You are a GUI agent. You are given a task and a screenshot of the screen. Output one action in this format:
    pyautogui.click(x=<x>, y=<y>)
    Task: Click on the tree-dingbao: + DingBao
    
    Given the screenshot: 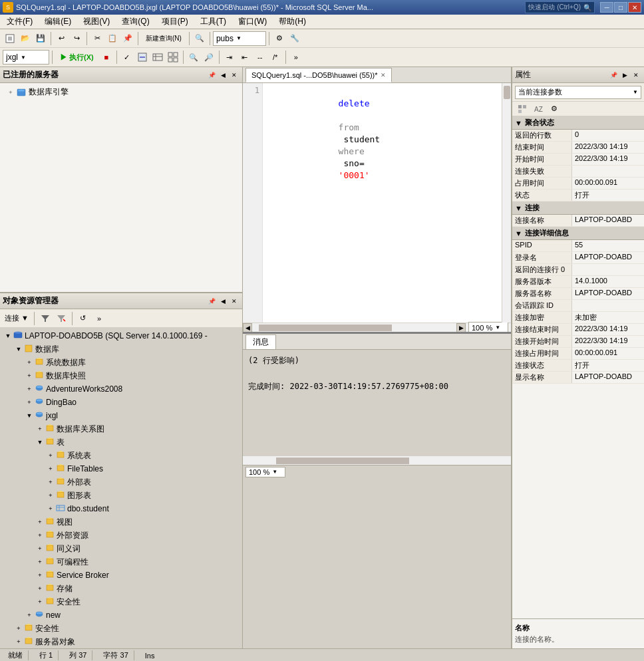 What is the action you would take?
    pyautogui.click(x=121, y=402)
    